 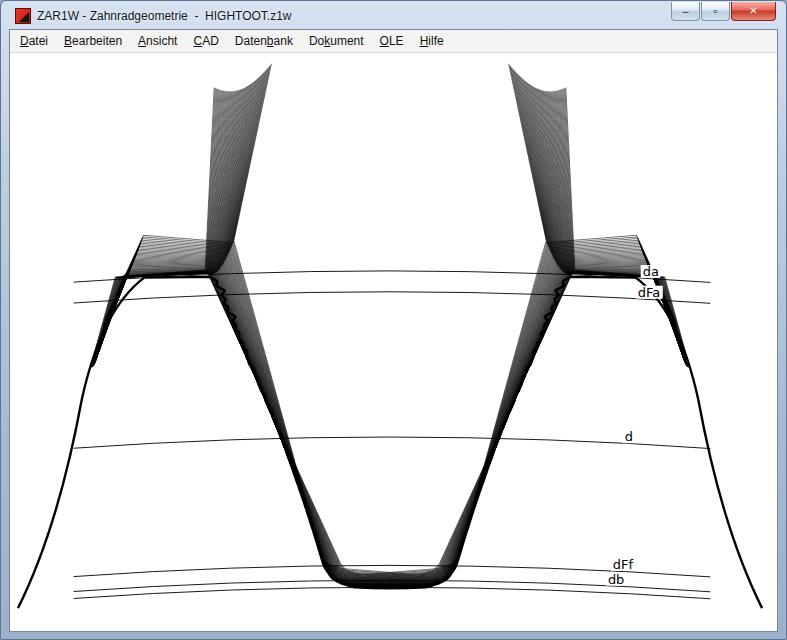 I want to click on maximize-button: ▫, so click(x=716, y=12).